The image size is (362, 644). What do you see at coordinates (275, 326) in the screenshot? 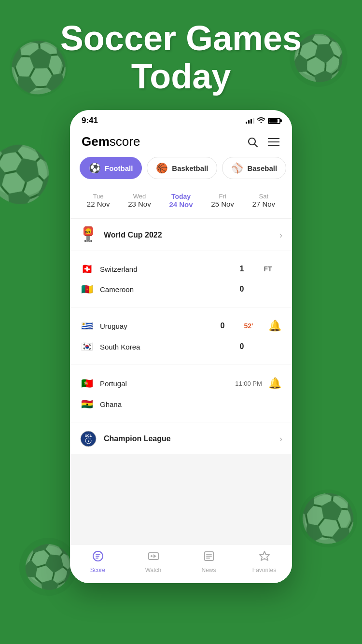
I see `uruguay-bell-button: 🔔` at bounding box center [275, 326].